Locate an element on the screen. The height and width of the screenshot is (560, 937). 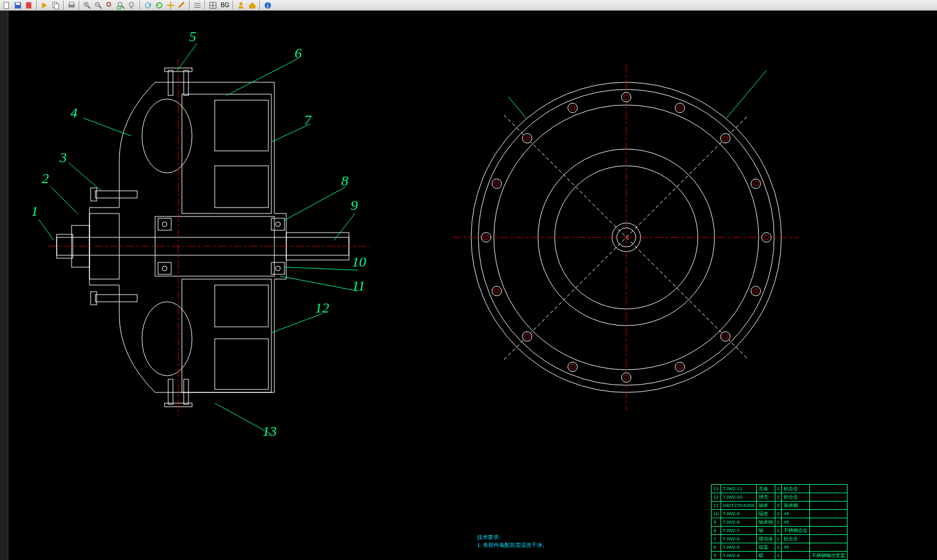
home-icon is located at coordinates (252, 5).